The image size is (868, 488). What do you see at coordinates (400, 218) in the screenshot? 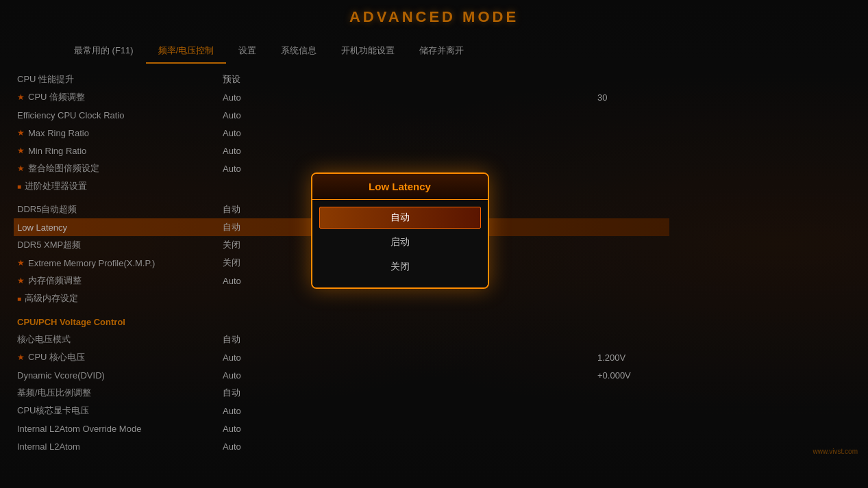
I see `popup-option-auto: 自动` at bounding box center [400, 218].